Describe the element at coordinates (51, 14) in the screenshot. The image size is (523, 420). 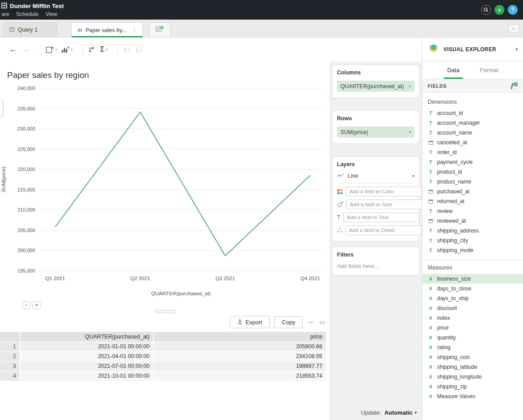
I see `menu-item-view: View` at that location.